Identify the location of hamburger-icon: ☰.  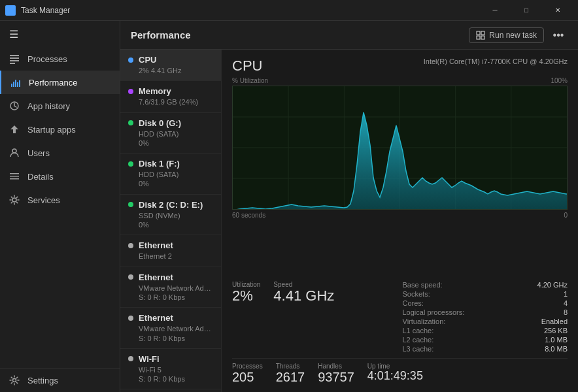
(14, 34).